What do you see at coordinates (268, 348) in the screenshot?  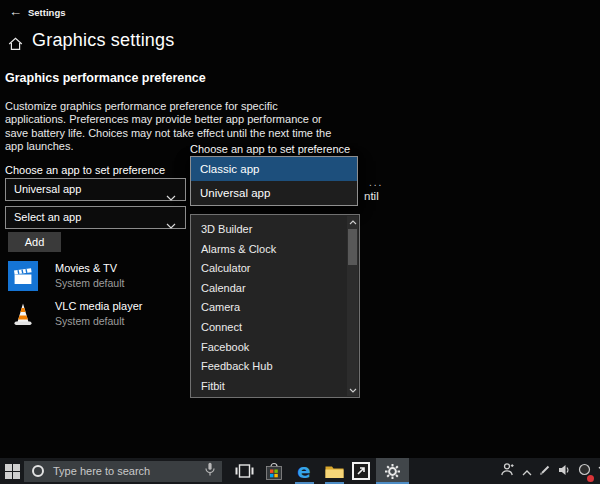 I see `app-list-item: Facebook` at bounding box center [268, 348].